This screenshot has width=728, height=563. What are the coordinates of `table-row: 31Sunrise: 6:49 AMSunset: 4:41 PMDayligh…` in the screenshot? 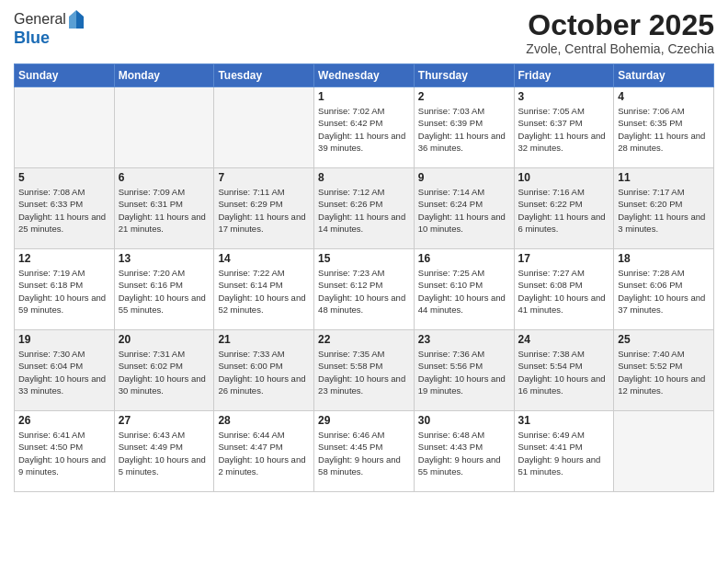 It's located at (564, 452).